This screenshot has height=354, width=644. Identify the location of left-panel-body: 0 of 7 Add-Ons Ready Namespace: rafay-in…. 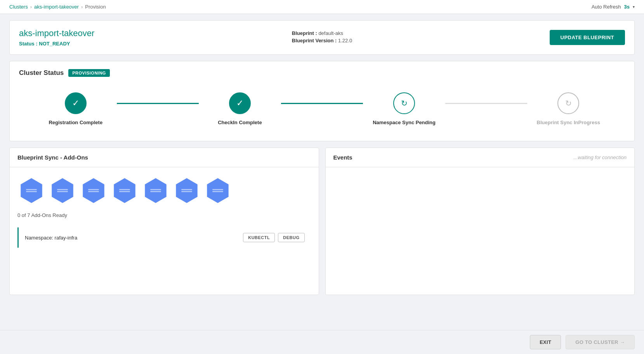
(164, 212).